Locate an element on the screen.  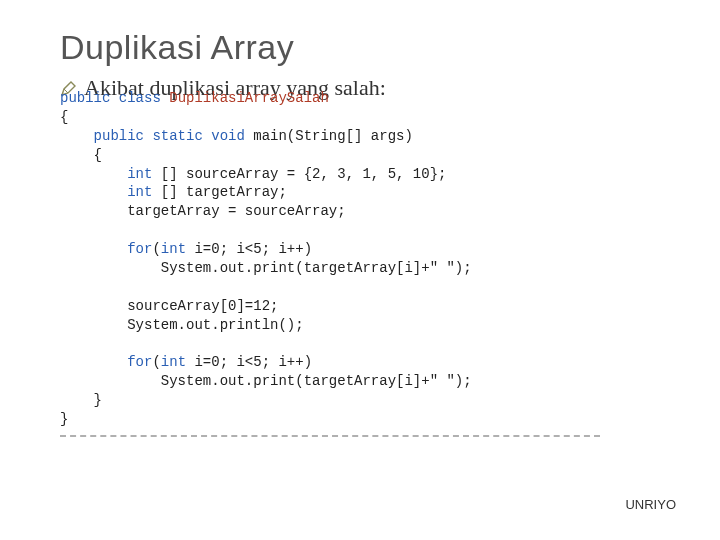
code-line: sourceArray[0]=12; is located at coordinates (169, 306).